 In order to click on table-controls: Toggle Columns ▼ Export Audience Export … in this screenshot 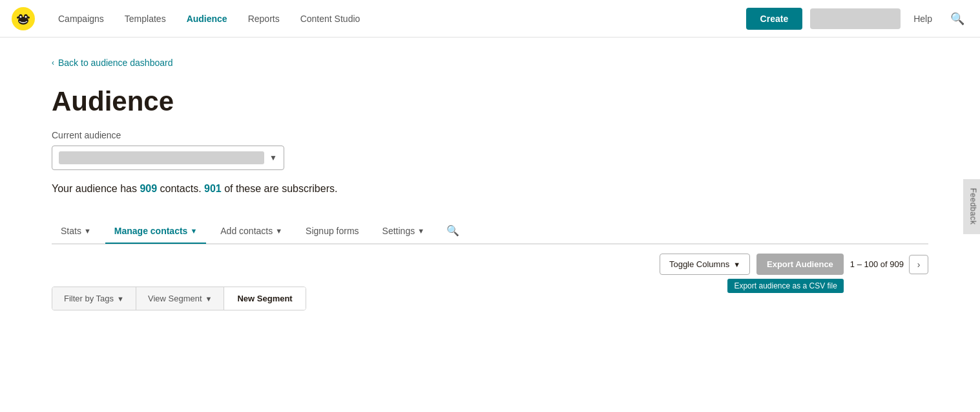, I will do `click(490, 264)`.